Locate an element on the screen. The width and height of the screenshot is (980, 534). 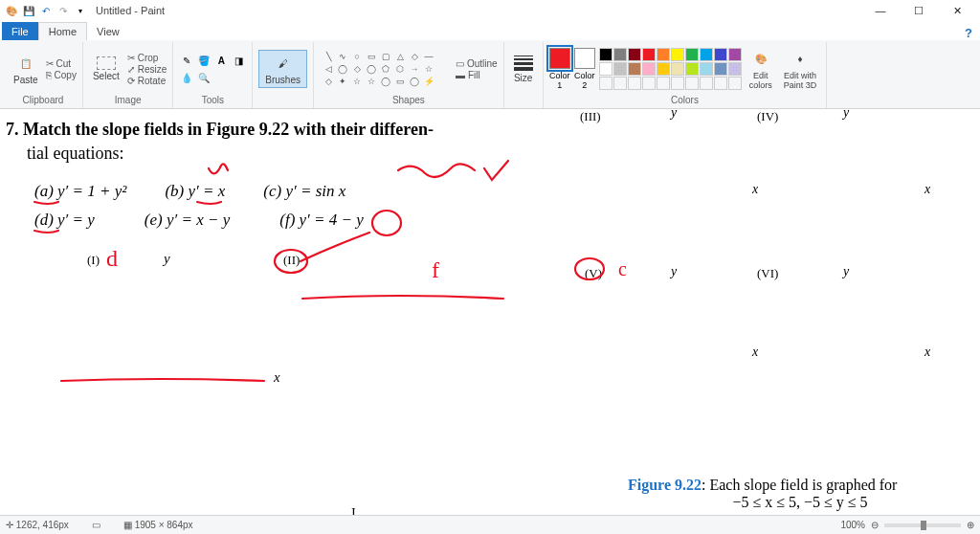
group-image-label: Image is located at coordinates (128, 100).